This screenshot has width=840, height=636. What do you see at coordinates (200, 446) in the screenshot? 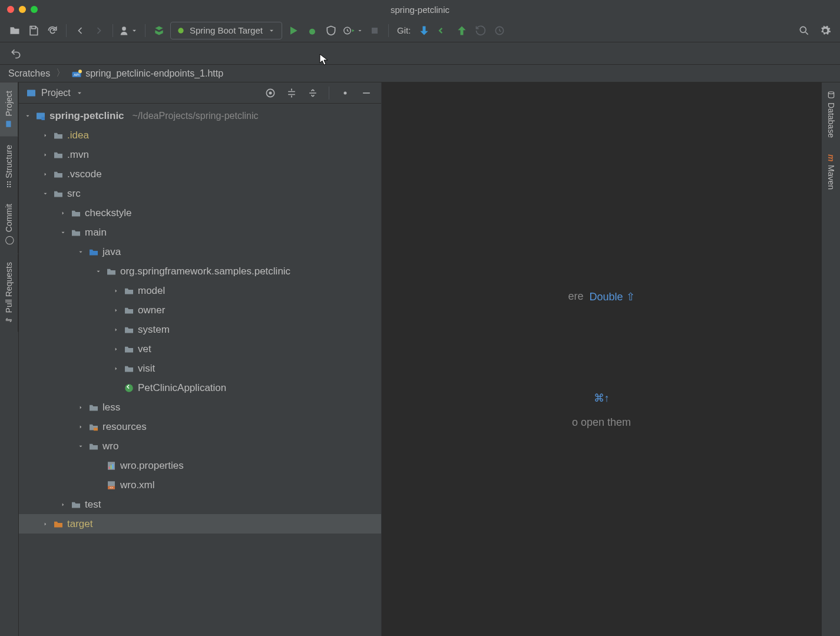
I see `tree-node: wro` at bounding box center [200, 446].